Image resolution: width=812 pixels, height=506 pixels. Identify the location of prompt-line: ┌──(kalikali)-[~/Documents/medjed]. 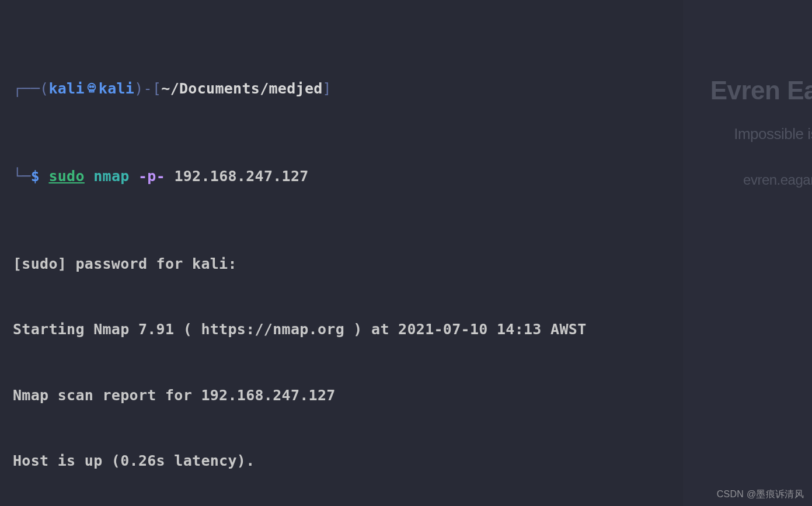
(406, 89).